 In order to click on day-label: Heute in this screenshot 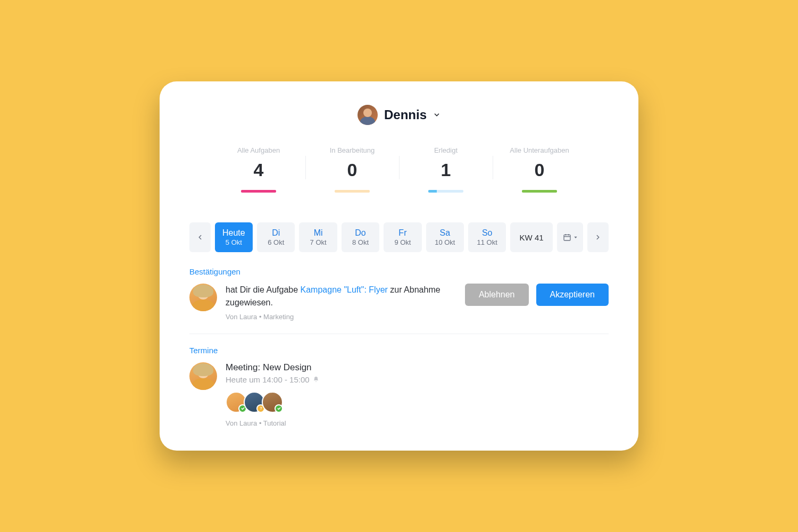, I will do `click(234, 233)`.